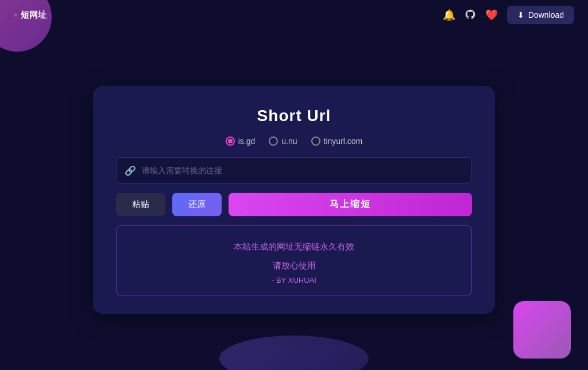 This screenshot has height=370, width=588. Describe the element at coordinates (350, 204) in the screenshot. I see `shorten-button: 马上缩短` at that location.